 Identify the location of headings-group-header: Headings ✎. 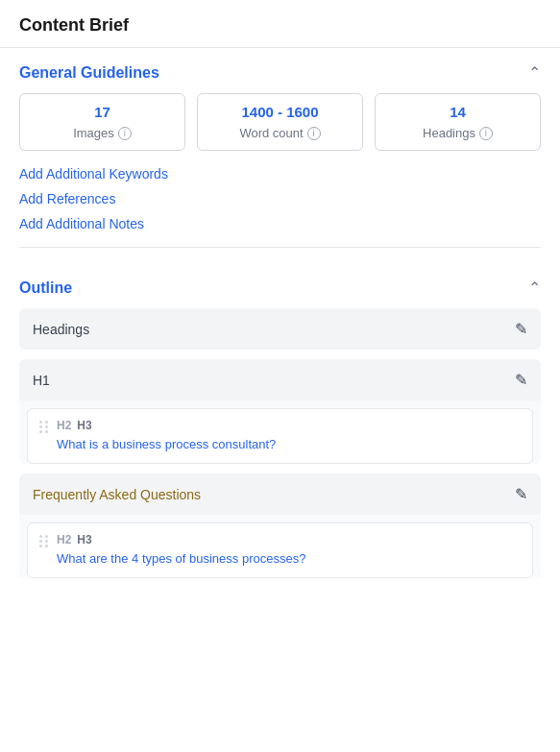
(280, 328).